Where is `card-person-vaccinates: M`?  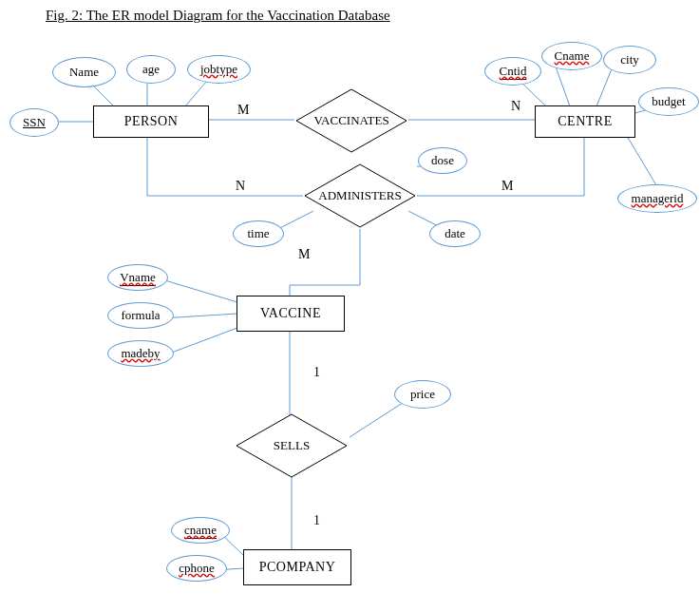 card-person-vaccinates: M is located at coordinates (243, 110).